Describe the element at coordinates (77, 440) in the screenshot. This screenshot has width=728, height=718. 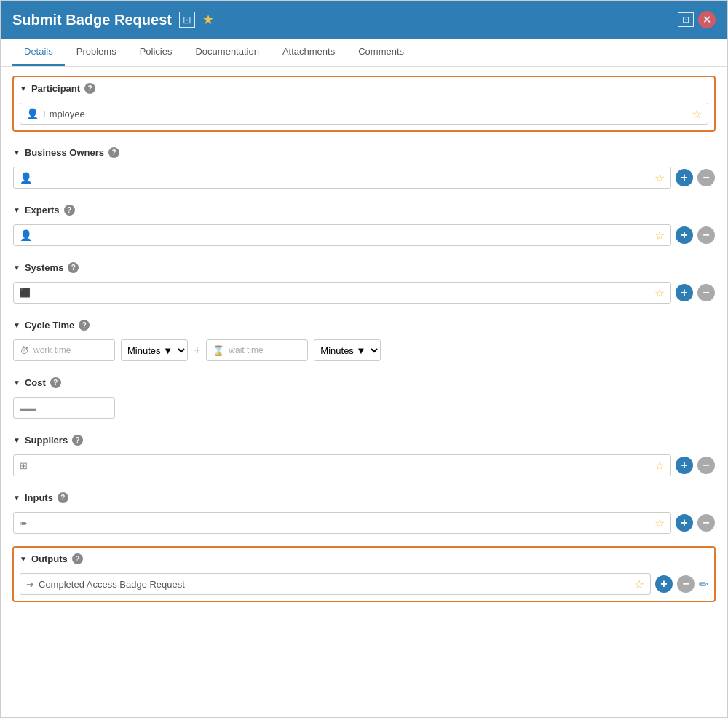
I see `help-icon-suppliers: ?` at that location.